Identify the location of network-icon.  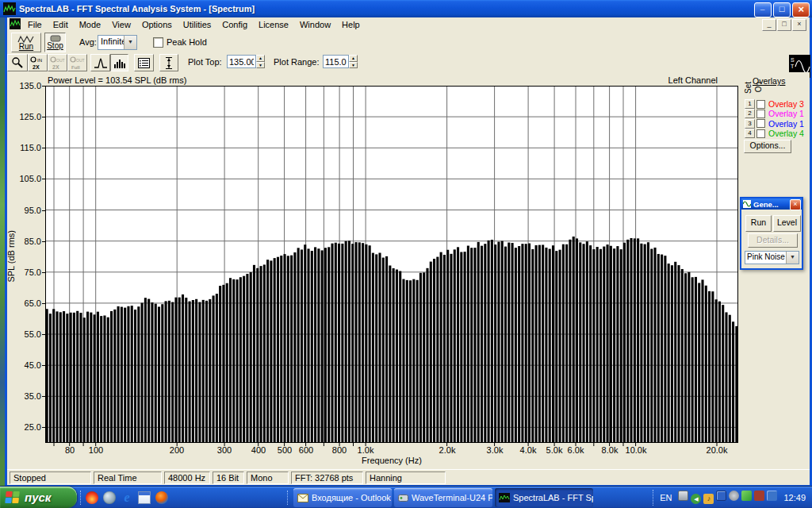
(772, 495).